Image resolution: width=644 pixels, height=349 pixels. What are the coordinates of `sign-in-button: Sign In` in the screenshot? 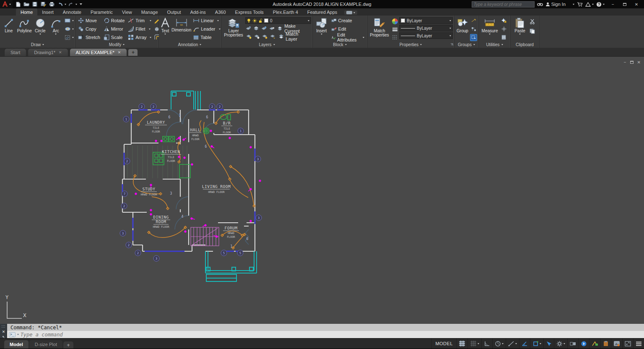 It's located at (560, 4).